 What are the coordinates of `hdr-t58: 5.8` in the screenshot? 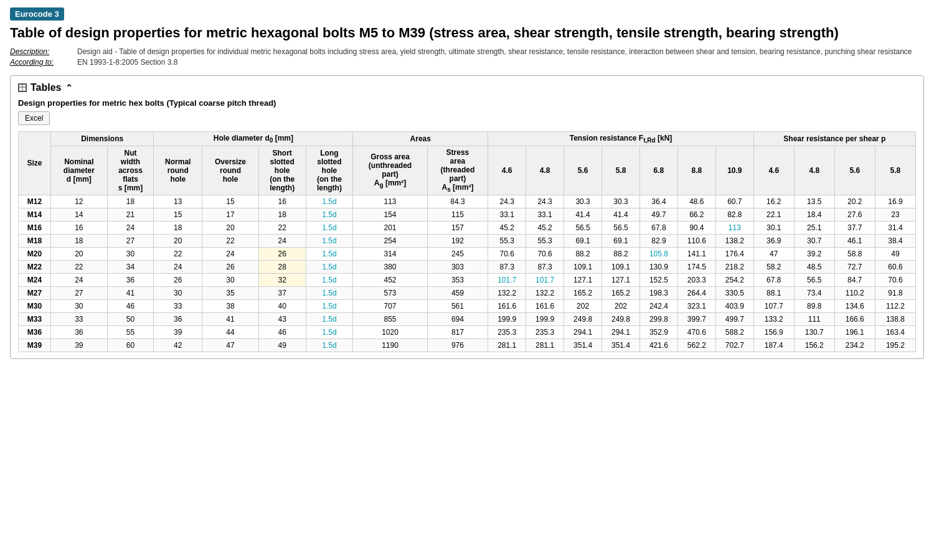 It's located at (621, 170).